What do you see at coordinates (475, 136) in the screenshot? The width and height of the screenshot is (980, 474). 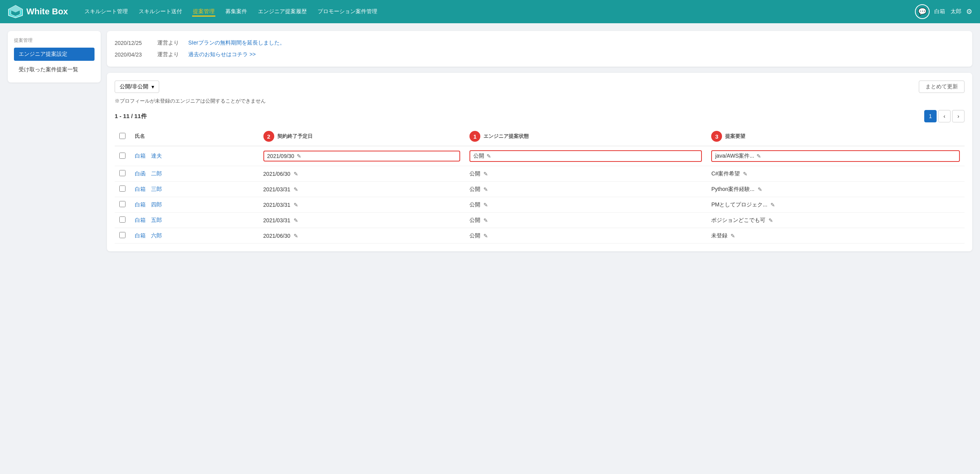 I see `badge-1: 1` at bounding box center [475, 136].